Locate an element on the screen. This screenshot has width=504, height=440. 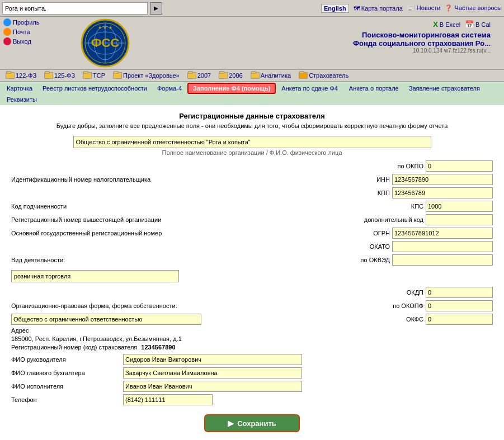
tab-122fz: 122-ФЗ is located at coordinates (21, 75).